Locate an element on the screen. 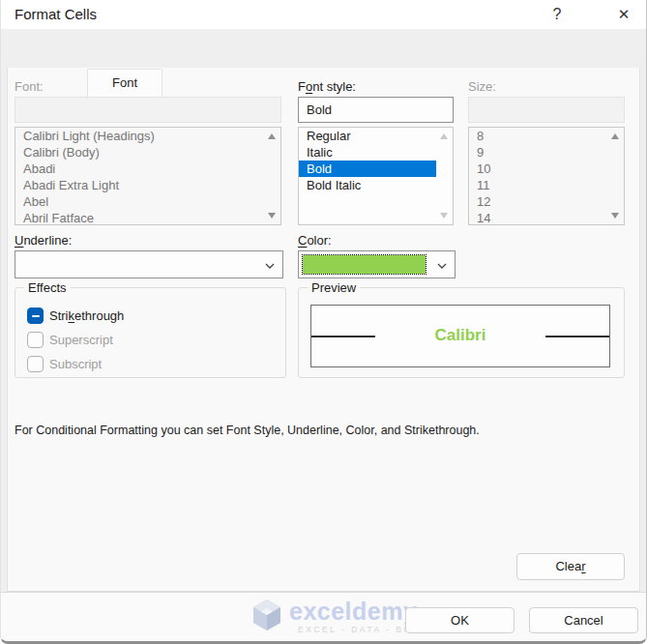 The image size is (647, 644). clear-button: Clear is located at coordinates (571, 567).